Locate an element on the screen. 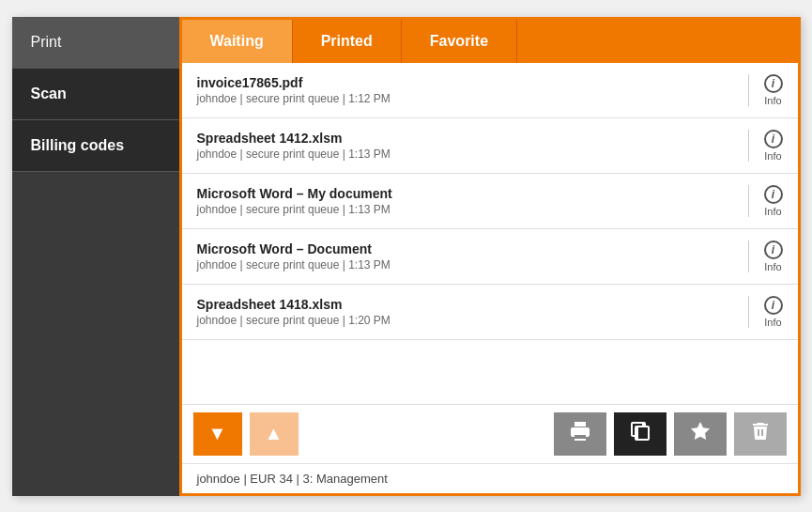 The height and width of the screenshot is (512, 812). copy-button is located at coordinates (640, 434).